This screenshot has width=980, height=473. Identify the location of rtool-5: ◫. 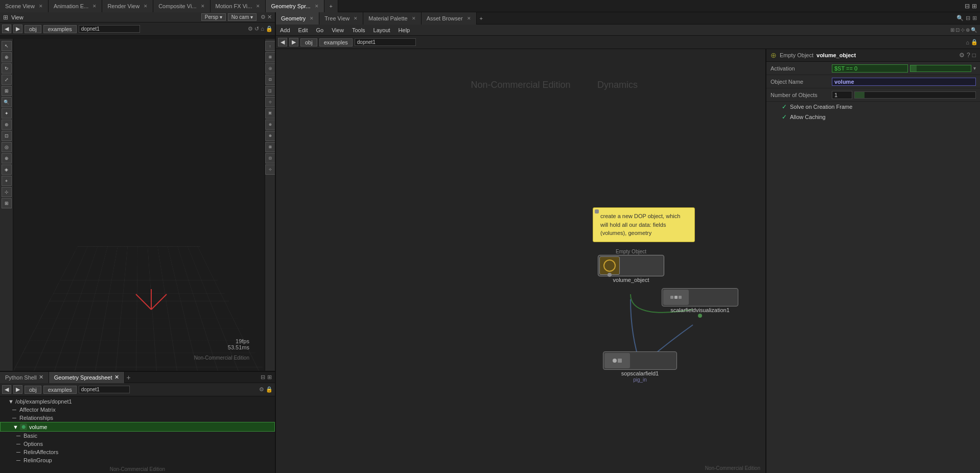
(270, 91).